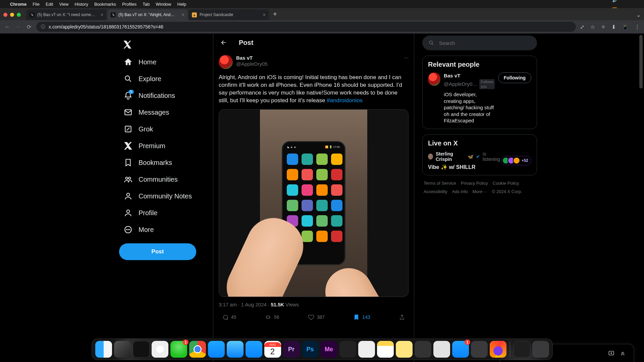  I want to click on dock-settings-icon, so click(479, 349).